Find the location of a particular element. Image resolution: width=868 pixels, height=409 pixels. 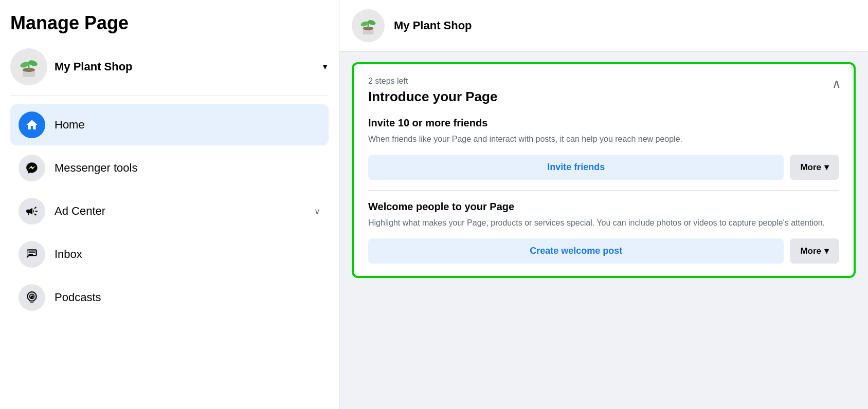

sidebar-item-home: Home is located at coordinates (170, 125).